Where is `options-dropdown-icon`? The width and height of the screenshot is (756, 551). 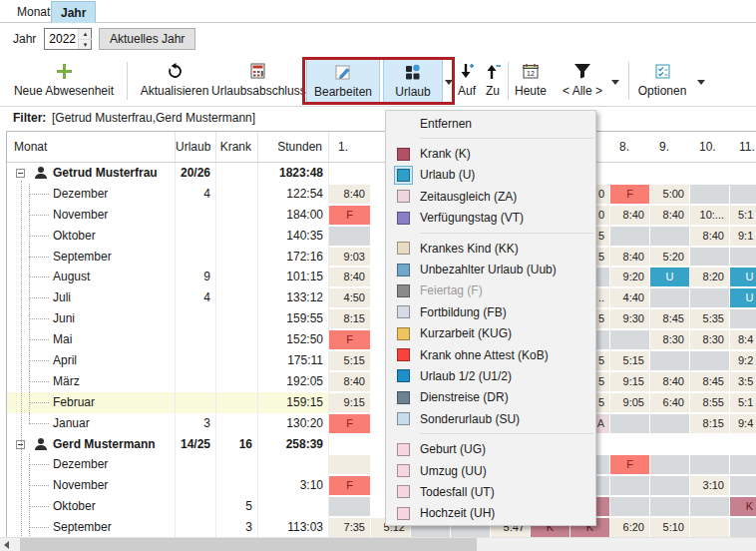 options-dropdown-icon is located at coordinates (701, 82).